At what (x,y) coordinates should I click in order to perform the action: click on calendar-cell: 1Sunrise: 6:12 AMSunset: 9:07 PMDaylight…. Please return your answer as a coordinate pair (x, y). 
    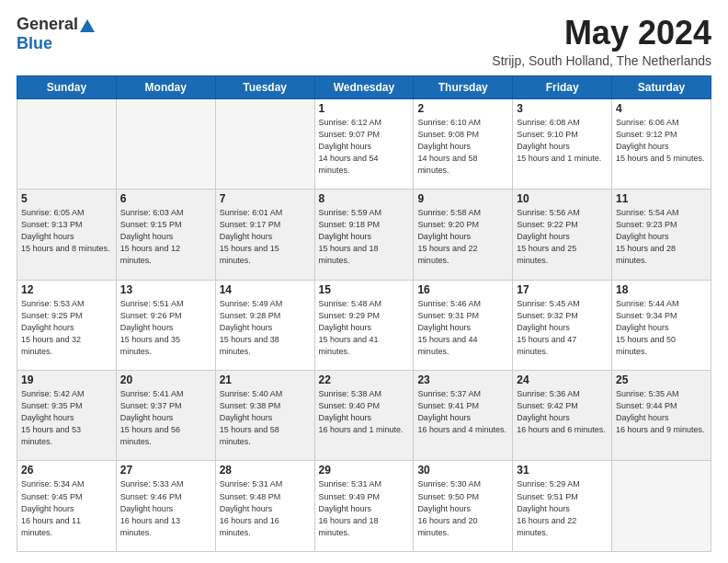
    Looking at the image, I should click on (364, 144).